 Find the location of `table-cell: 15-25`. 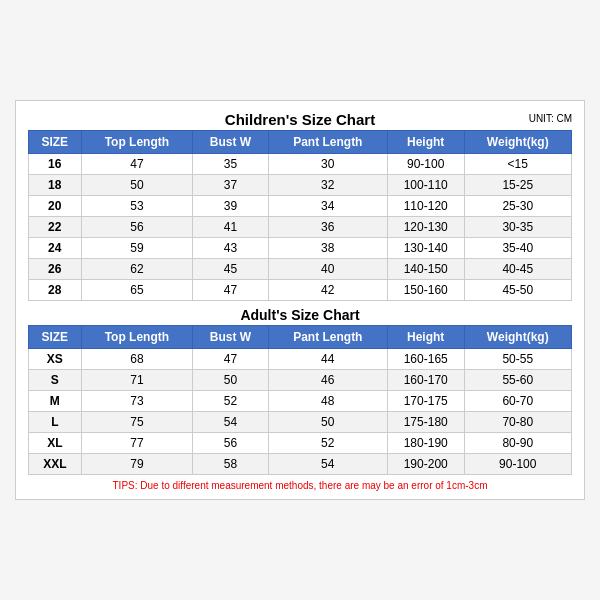

table-cell: 15-25 is located at coordinates (518, 186).